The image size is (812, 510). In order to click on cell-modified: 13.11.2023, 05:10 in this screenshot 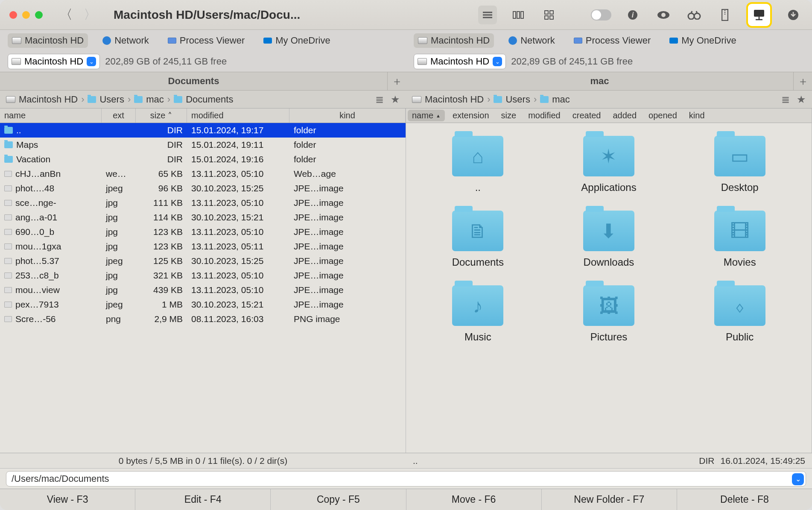, I will do `click(238, 276)`.